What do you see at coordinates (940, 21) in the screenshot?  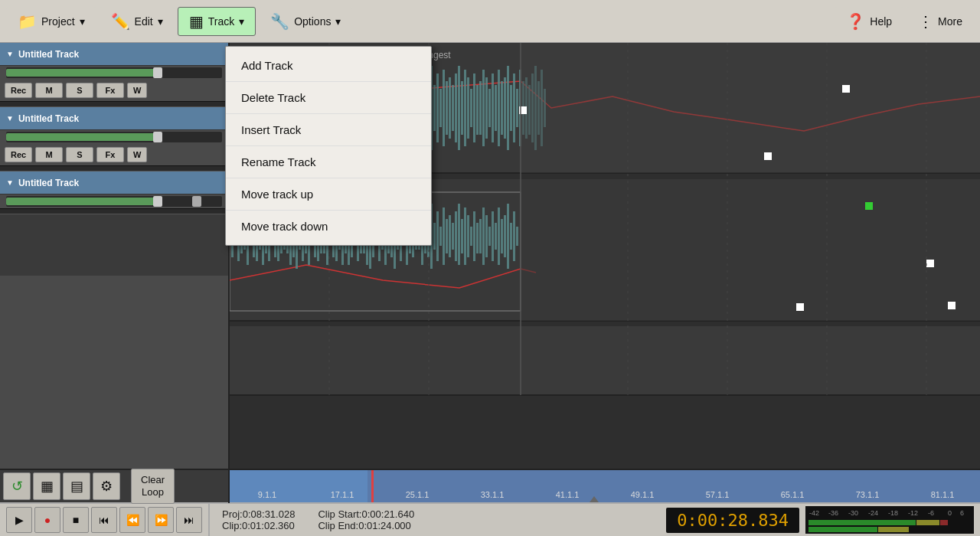 I see `more-button: ⋮ More` at bounding box center [940, 21].